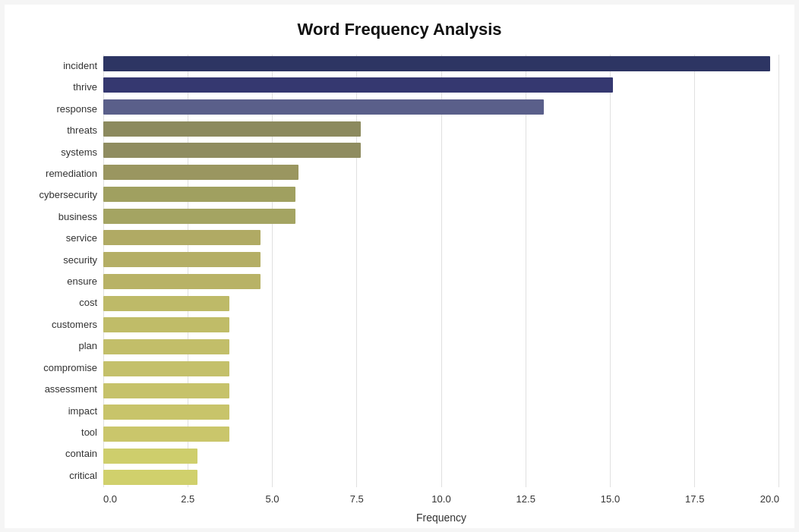 The height and width of the screenshot is (532, 799). I want to click on y-label: cost, so click(58, 303).